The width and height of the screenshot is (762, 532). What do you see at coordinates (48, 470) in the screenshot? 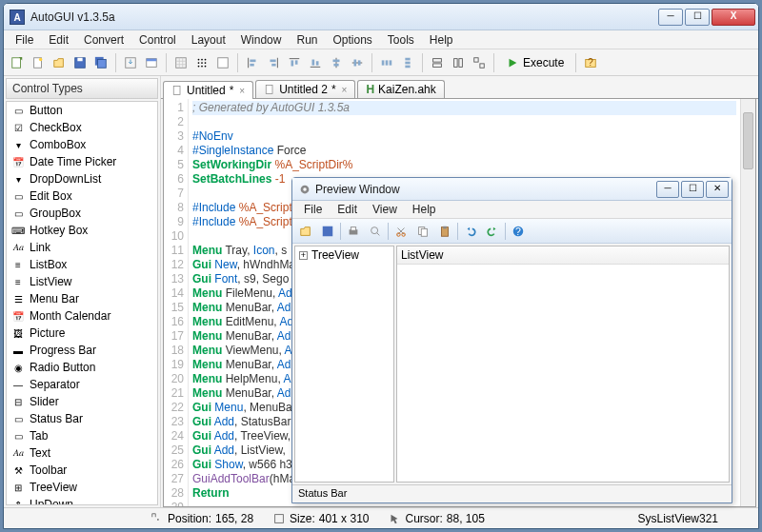
I see `control-label: Toolbar` at bounding box center [48, 470].